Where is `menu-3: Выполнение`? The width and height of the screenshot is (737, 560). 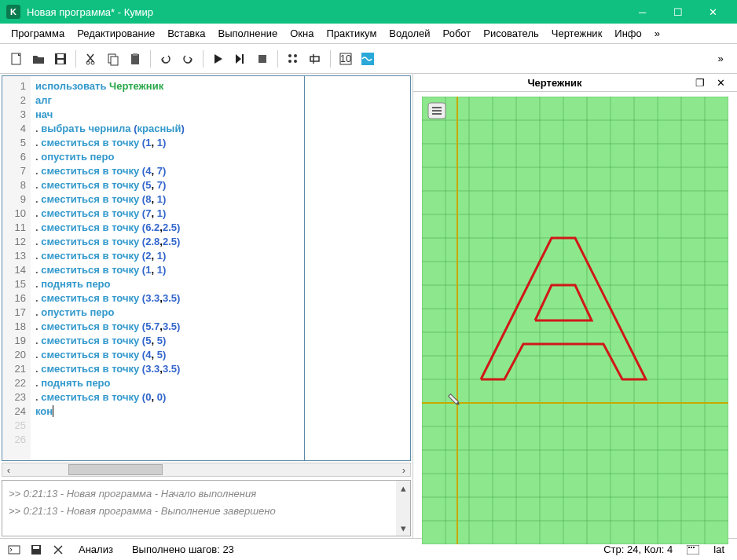 menu-3: Выполнение is located at coordinates (248, 33).